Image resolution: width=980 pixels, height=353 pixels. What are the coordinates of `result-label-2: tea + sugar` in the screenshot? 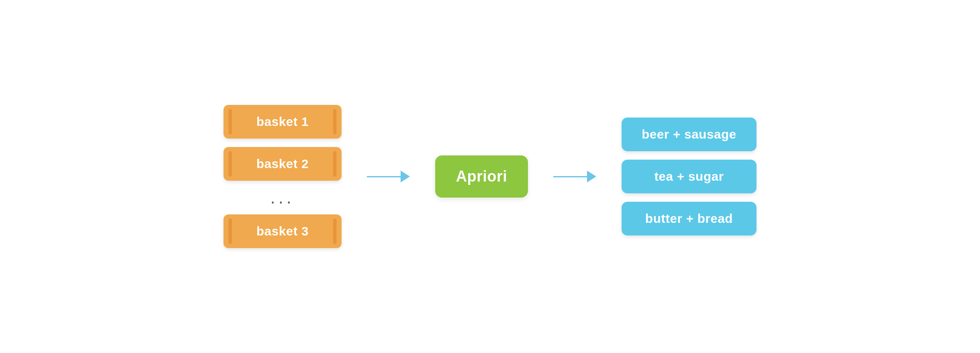 It's located at (689, 176).